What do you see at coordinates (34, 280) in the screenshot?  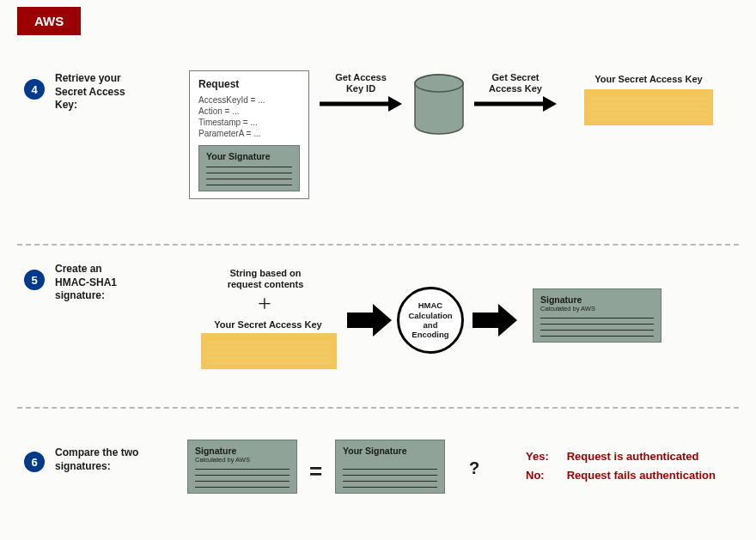 I see `step-5-circle: 5` at bounding box center [34, 280].